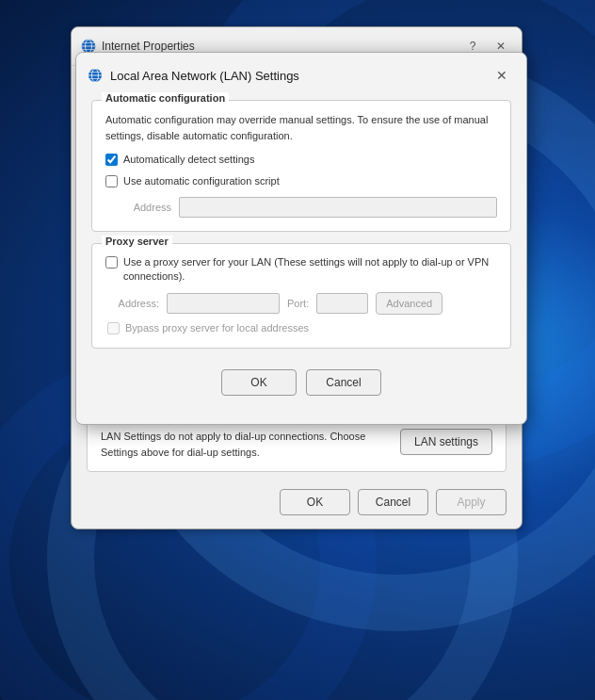 Image resolution: width=595 pixels, height=700 pixels. What do you see at coordinates (217, 328) in the screenshot?
I see `bypass-label: Bypass proxy server for local addresses` at bounding box center [217, 328].